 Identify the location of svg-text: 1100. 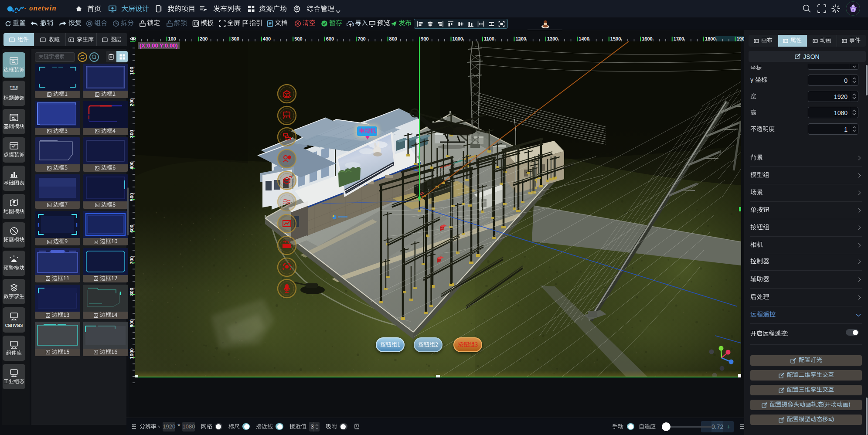
(489, 39).